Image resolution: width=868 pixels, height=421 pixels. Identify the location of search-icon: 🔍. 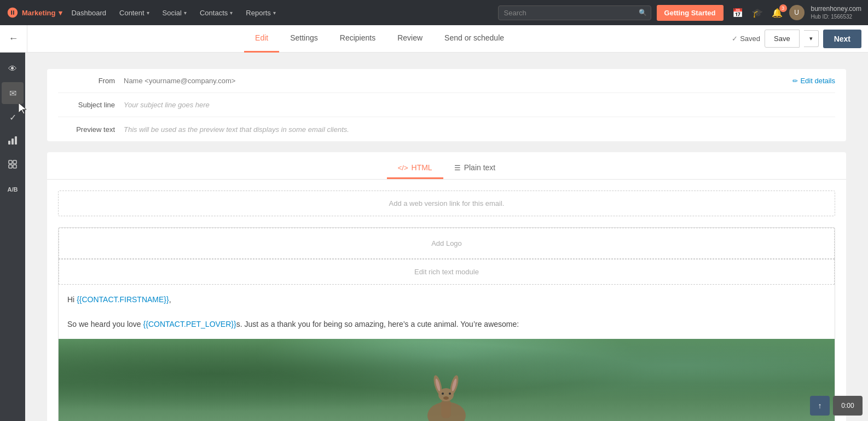
(643, 13).